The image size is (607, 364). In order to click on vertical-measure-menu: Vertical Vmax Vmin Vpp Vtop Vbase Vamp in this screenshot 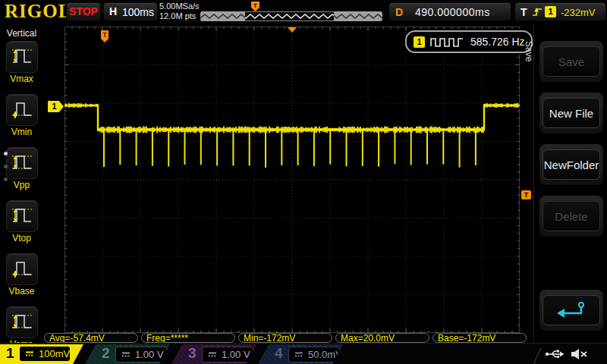, I will do `click(22, 183)`.